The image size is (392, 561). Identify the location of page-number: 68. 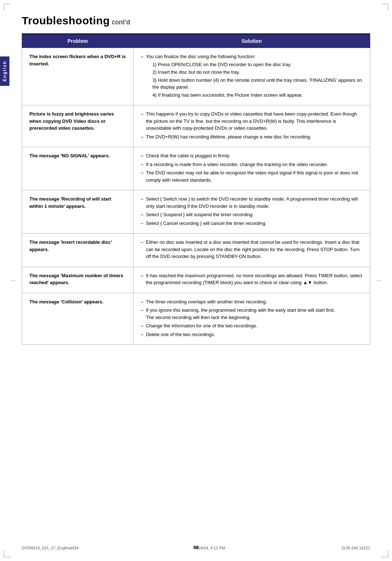
(196, 547).